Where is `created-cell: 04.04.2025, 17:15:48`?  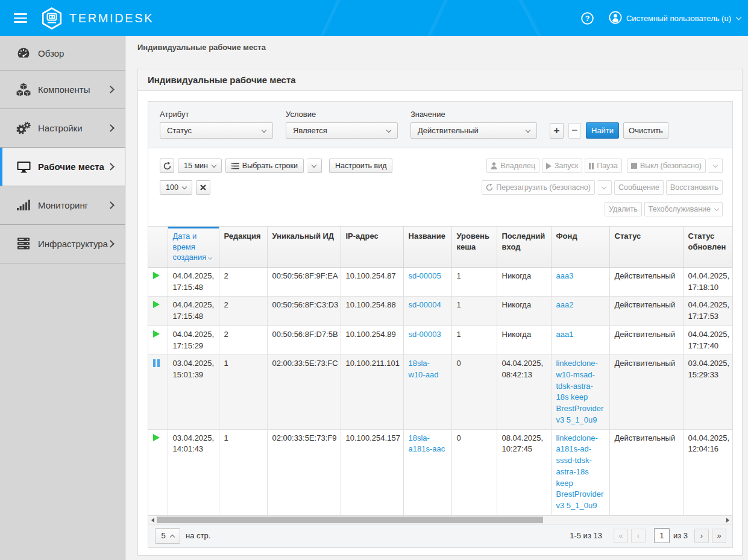
created-cell: 04.04.2025, 17:15:48 is located at coordinates (193, 311).